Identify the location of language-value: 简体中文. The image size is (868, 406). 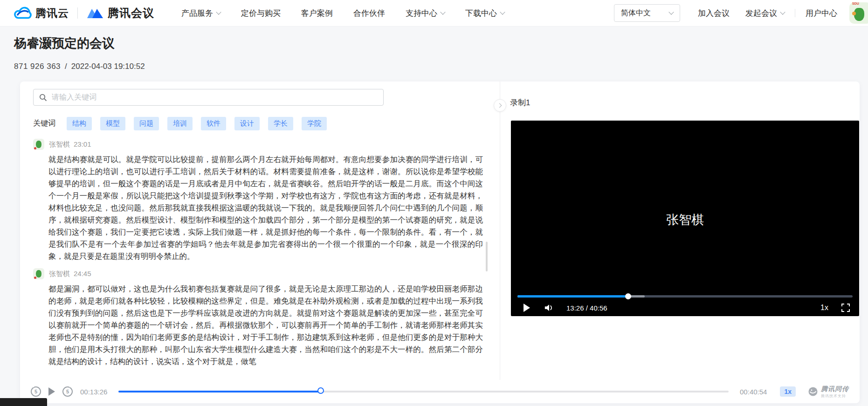
(636, 13).